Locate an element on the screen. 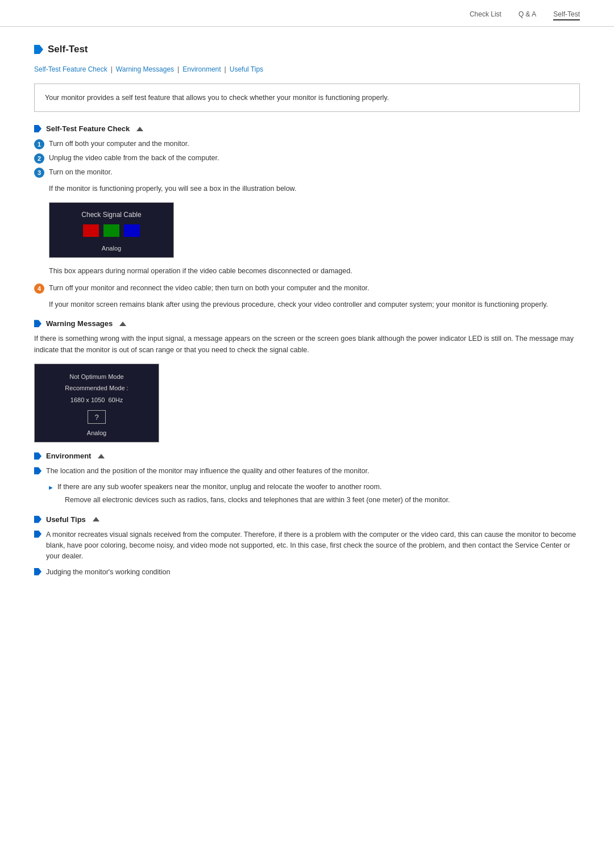 The width and height of the screenshot is (614, 868). env-sub-text-2: Remove all electronic devices such as ra… is located at coordinates (322, 500).